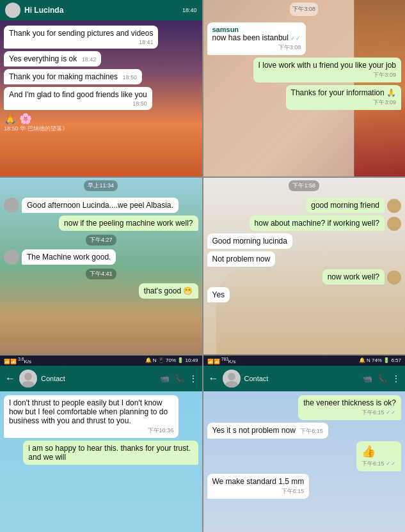 This screenshot has width=405, height=532. I want to click on message-2-2: I love work with u friend you like your …, so click(328, 70).